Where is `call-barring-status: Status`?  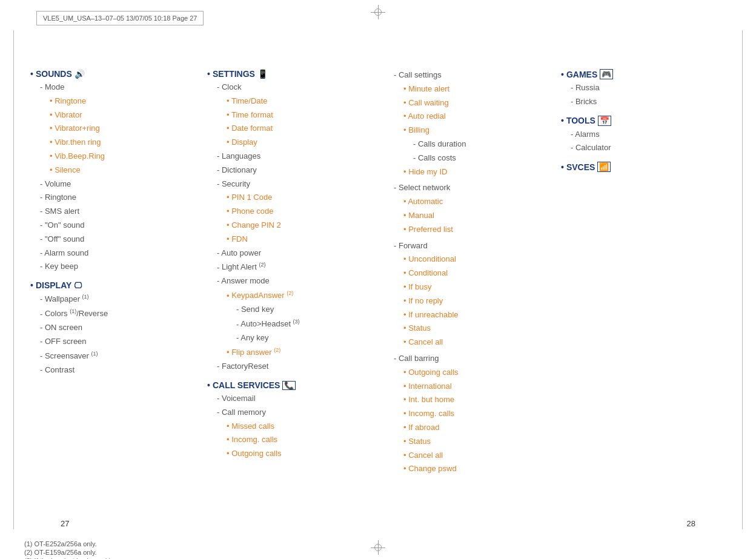
call-barring-status: Status is located at coordinates (476, 442).